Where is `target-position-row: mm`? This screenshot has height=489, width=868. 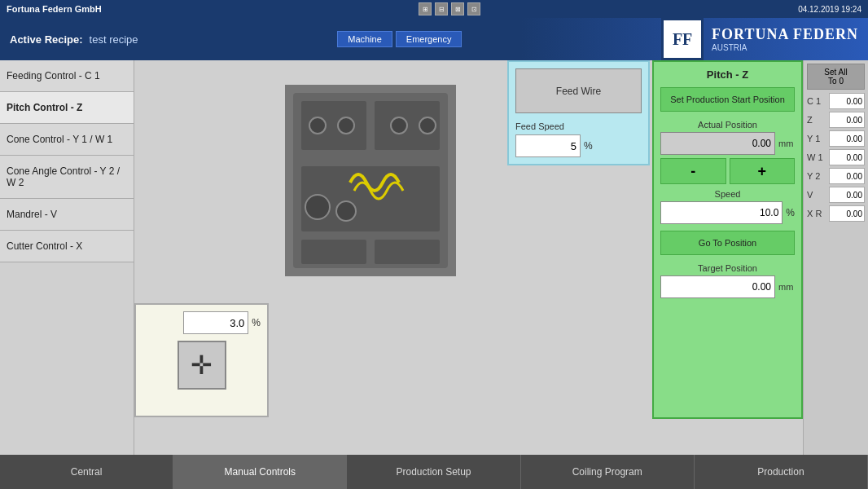 target-position-row: mm is located at coordinates (728, 287).